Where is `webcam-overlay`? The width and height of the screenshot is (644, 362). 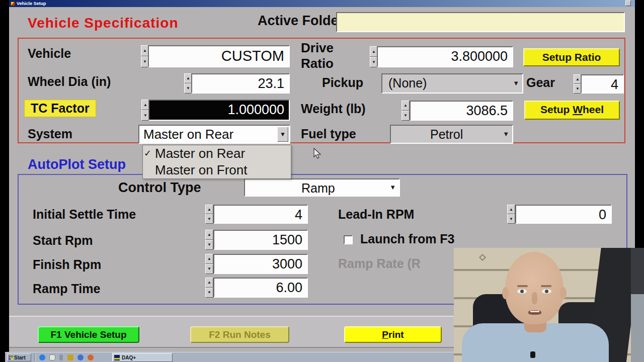 webcam-overlay is located at coordinates (549, 305).